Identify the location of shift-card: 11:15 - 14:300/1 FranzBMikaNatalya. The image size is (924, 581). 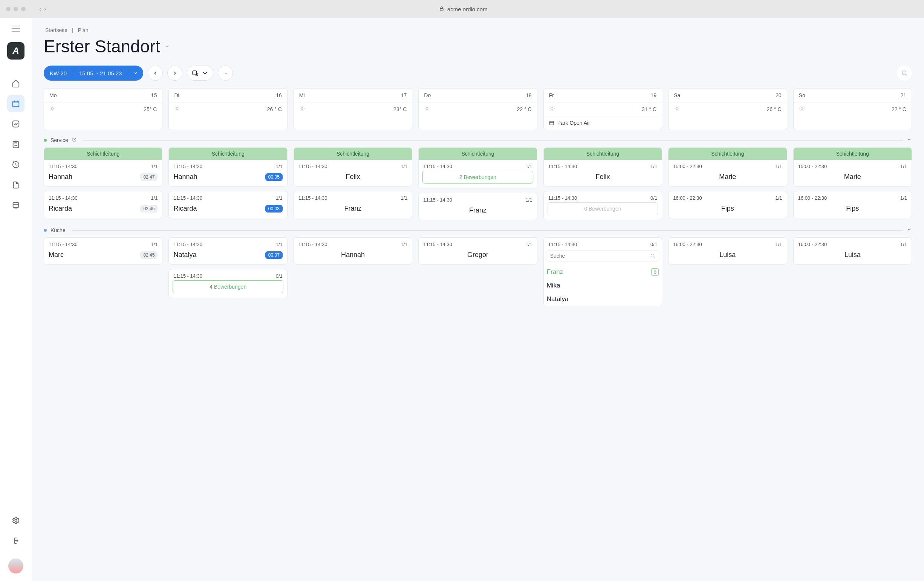
(602, 272).